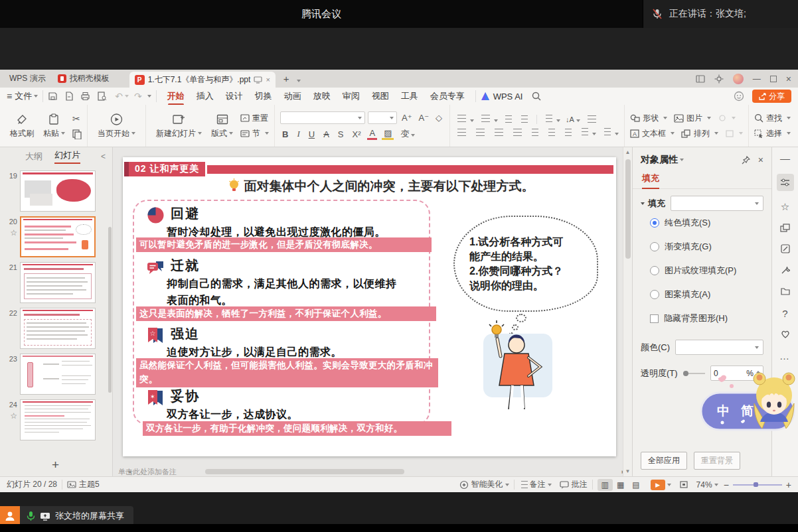 The width and height of the screenshot is (798, 532). What do you see at coordinates (298, 134) in the screenshot?
I see `italic-icon: I` at bounding box center [298, 134].